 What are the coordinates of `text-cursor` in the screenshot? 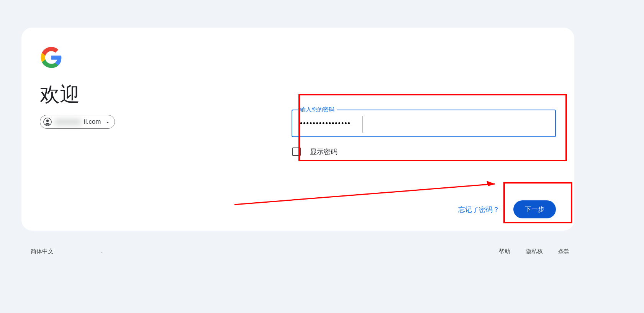 It's located at (362, 124).